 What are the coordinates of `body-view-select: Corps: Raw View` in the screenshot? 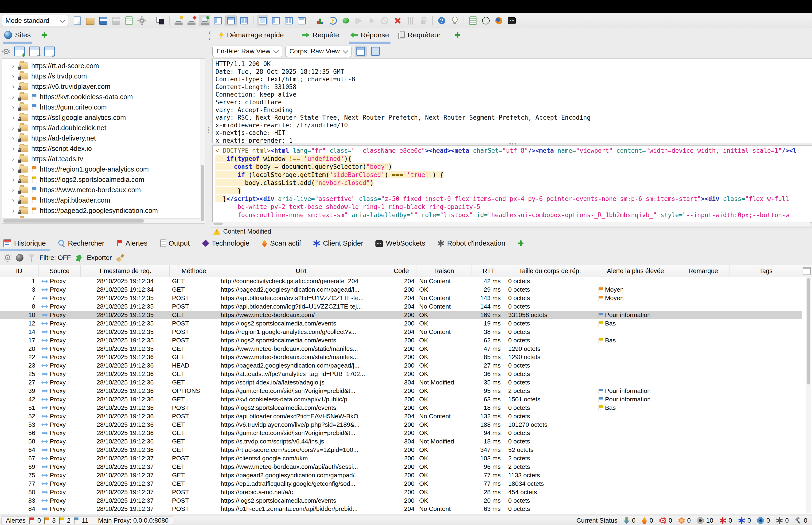 It's located at (319, 51).